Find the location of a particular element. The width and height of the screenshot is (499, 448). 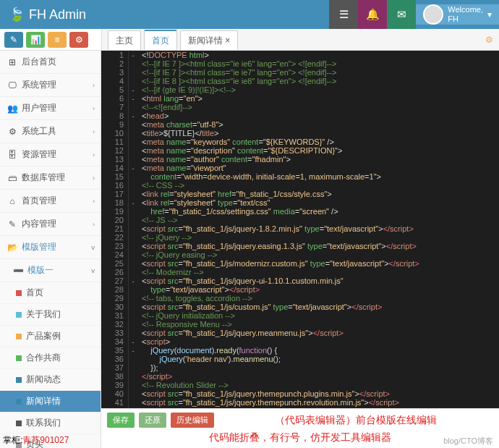

sidebar-subitem: 关于我们 is located at coordinates (51, 315).